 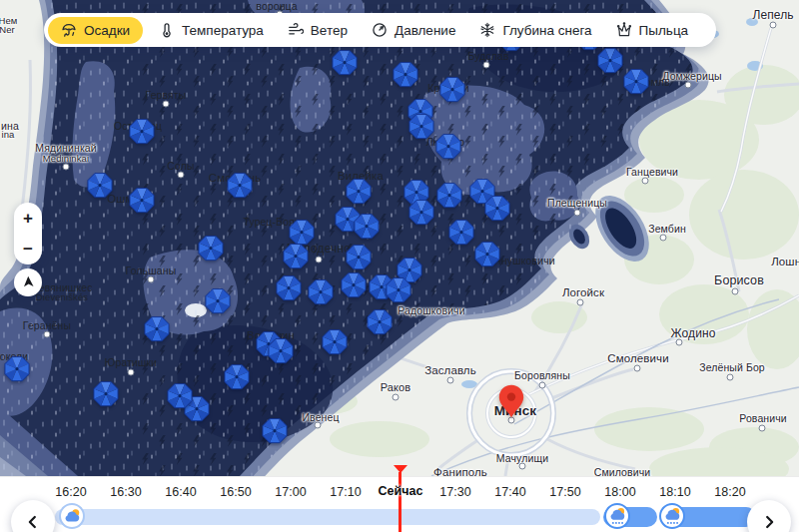 I want to click on time-label: 18:20, so click(x=729, y=492).